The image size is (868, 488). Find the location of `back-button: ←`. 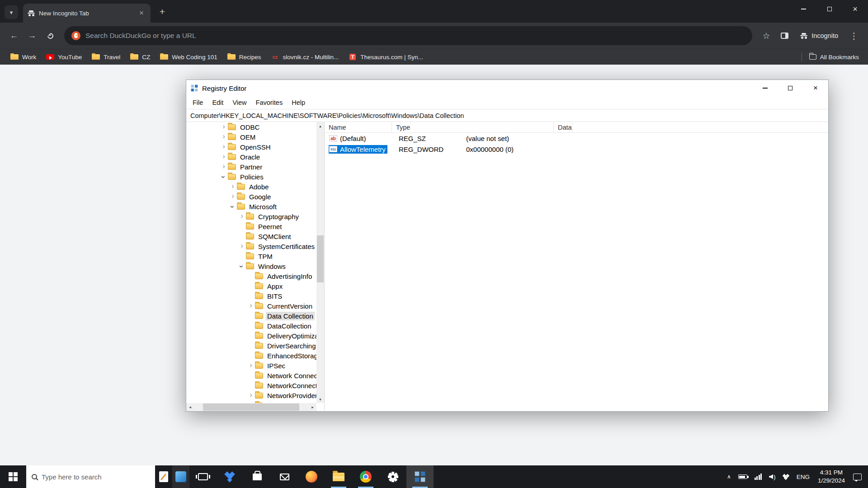

back-button: ← is located at coordinates (14, 36).